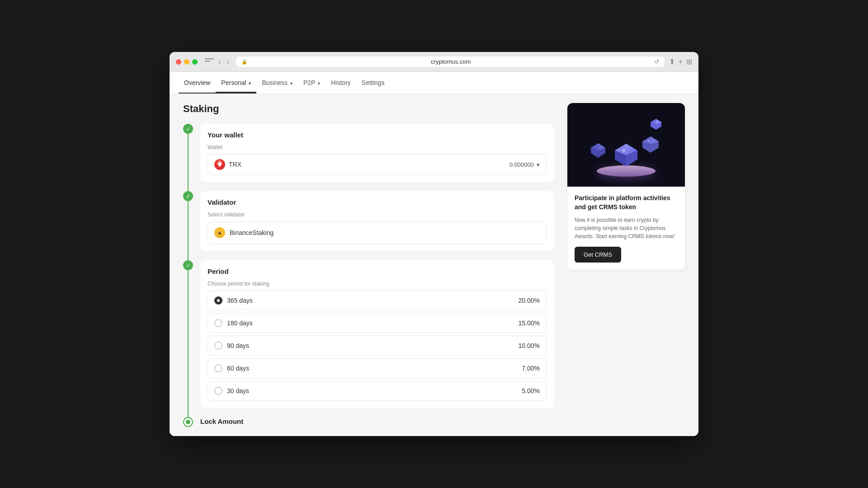 The width and height of the screenshot is (868, 488). What do you see at coordinates (195, 62) in the screenshot?
I see `maximize-window-button` at bounding box center [195, 62].